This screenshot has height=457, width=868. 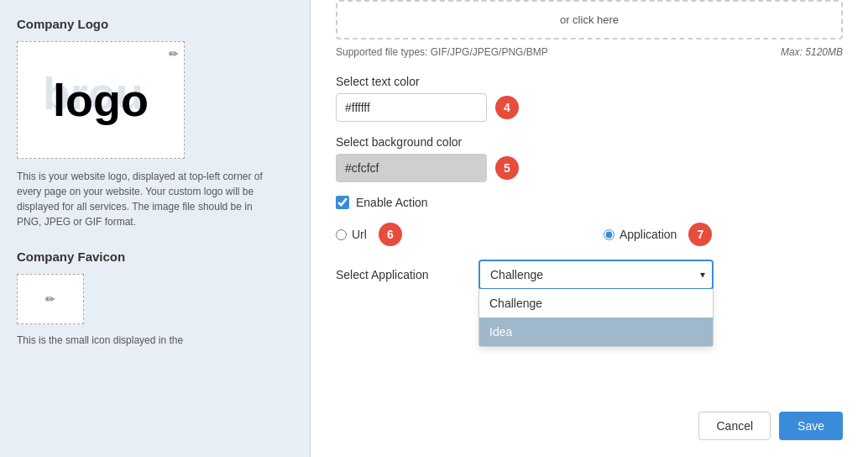 I want to click on save-button: Save, so click(x=811, y=426).